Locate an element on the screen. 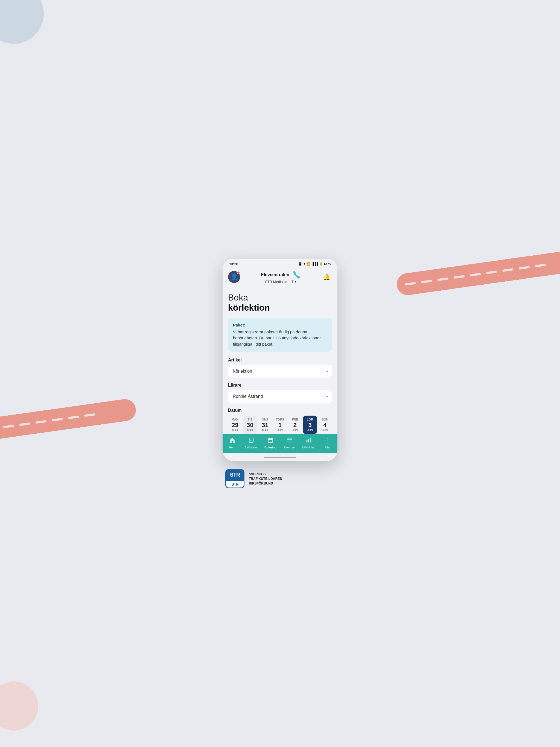  battery-icon: 🔋 is located at coordinates (321, 264).